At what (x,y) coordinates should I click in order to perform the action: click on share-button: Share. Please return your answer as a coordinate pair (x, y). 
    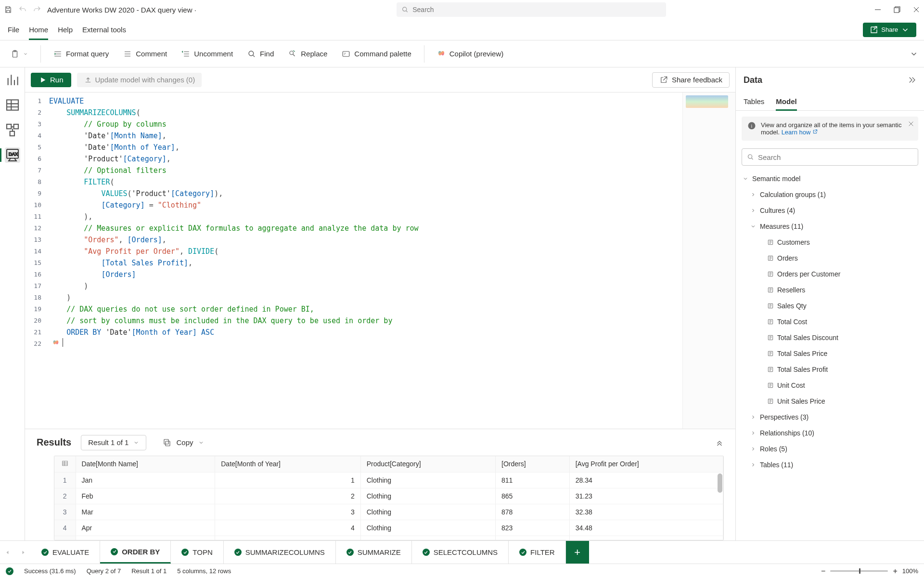
    Looking at the image, I should click on (889, 30).